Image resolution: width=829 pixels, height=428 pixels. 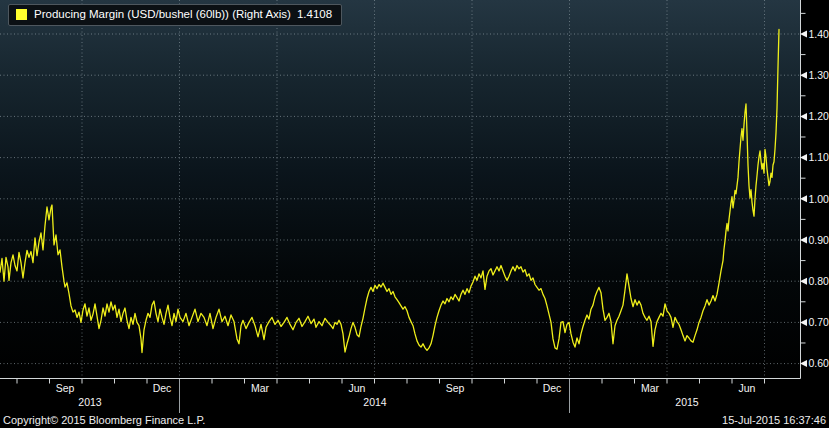 I want to click on y-axis-tick-label: 0.70, so click(x=819, y=322).